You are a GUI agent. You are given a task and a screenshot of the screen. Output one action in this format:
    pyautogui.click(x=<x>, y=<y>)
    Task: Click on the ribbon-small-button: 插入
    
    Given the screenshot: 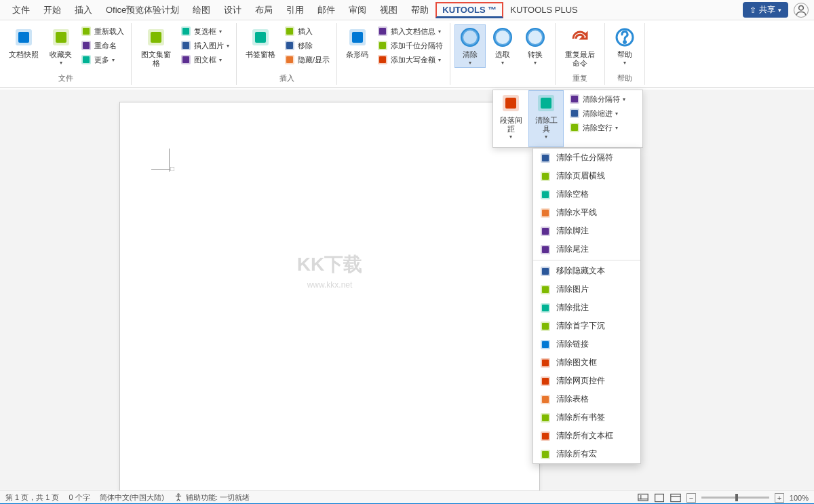 What is the action you would take?
    pyautogui.click(x=307, y=31)
    